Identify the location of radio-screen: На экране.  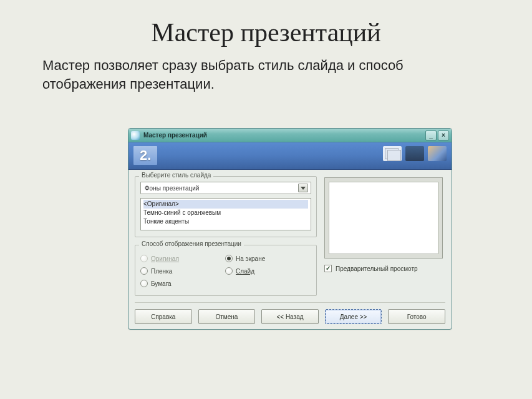
(262, 259).